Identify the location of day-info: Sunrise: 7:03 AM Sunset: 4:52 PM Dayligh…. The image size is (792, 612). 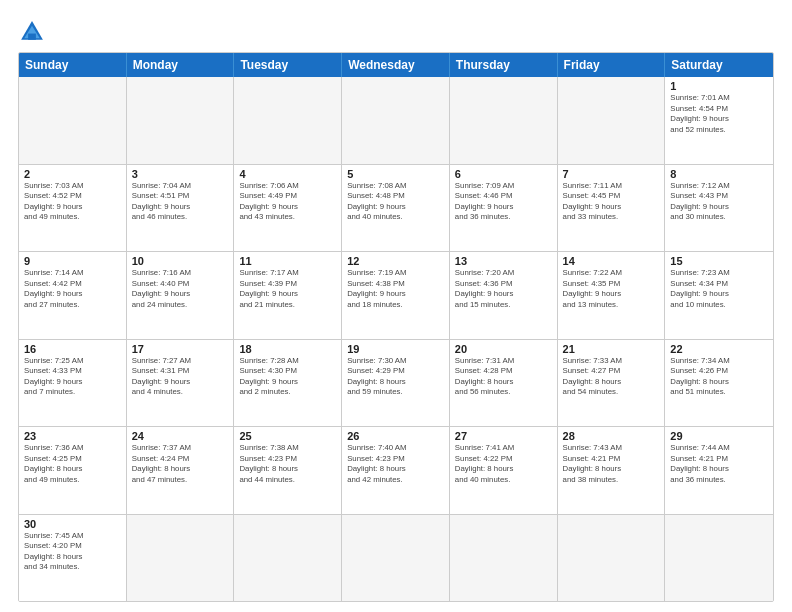
(72, 202).